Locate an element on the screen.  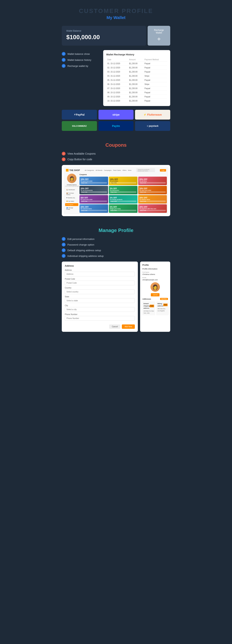
cancel-button: Cancel is located at coordinates (115, 326).